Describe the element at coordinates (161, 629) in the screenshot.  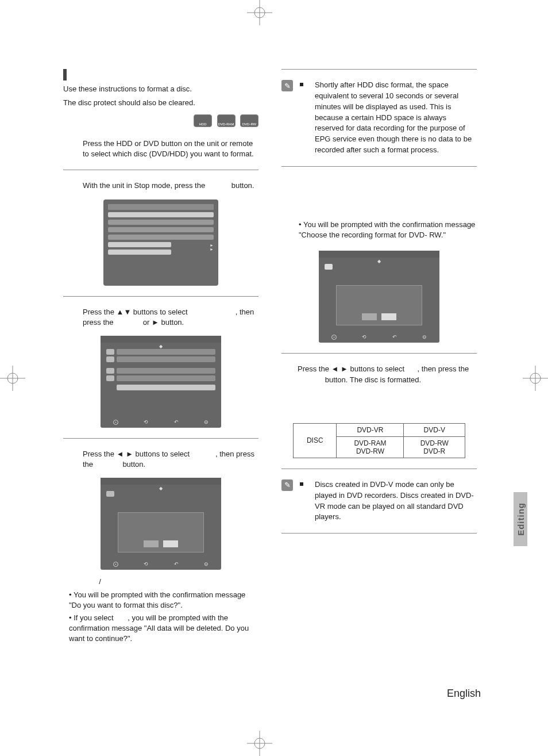
I see `bullet-b: If you select Yes, you will be prompted …` at that location.